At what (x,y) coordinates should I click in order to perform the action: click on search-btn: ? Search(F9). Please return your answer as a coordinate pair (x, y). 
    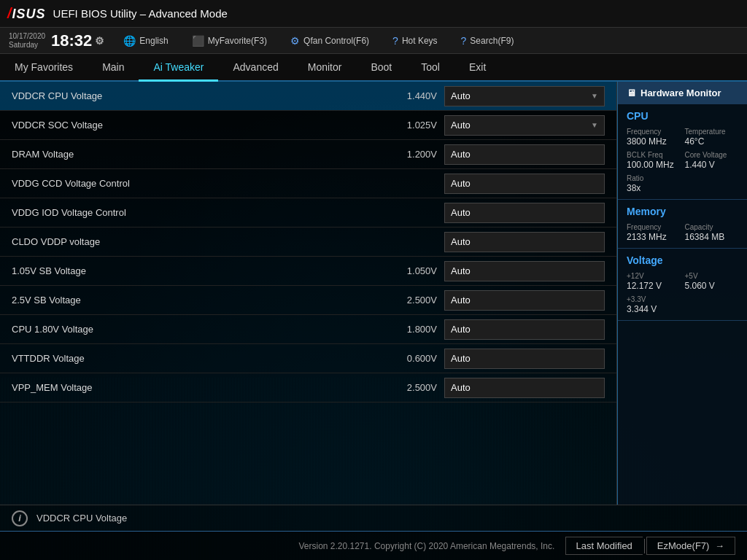
    Looking at the image, I should click on (487, 41).